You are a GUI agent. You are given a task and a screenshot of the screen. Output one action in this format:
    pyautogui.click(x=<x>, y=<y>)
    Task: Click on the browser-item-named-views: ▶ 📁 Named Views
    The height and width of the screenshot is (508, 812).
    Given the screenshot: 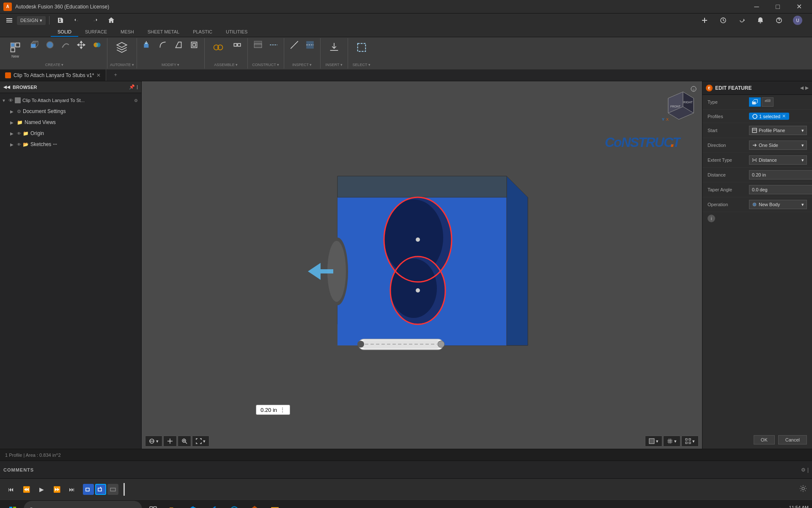 What is the action you would take?
    pyautogui.click(x=71, y=122)
    